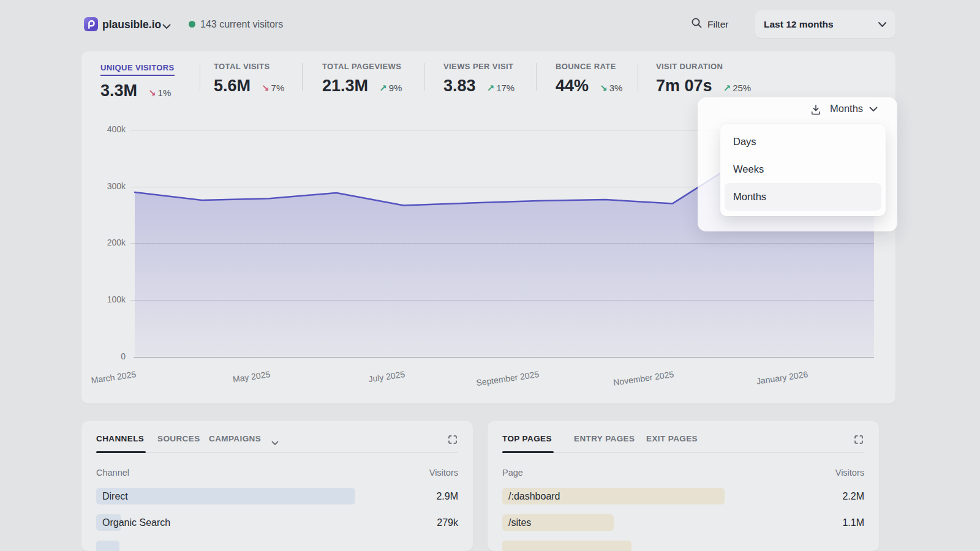 The image size is (980, 551). I want to click on stat-bounce-rate: BOUNCE RATE 44%↘3%, so click(589, 78).